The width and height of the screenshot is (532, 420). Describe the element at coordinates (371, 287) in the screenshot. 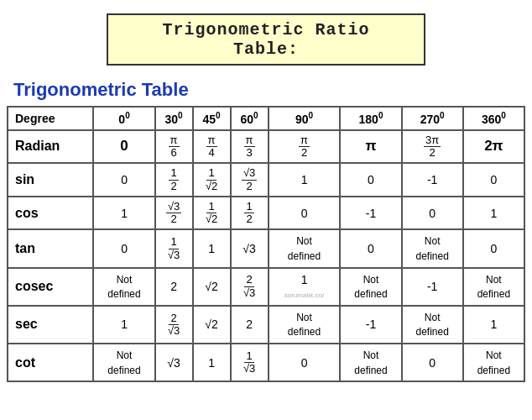

I see `cosec-180: Notdefined` at that location.